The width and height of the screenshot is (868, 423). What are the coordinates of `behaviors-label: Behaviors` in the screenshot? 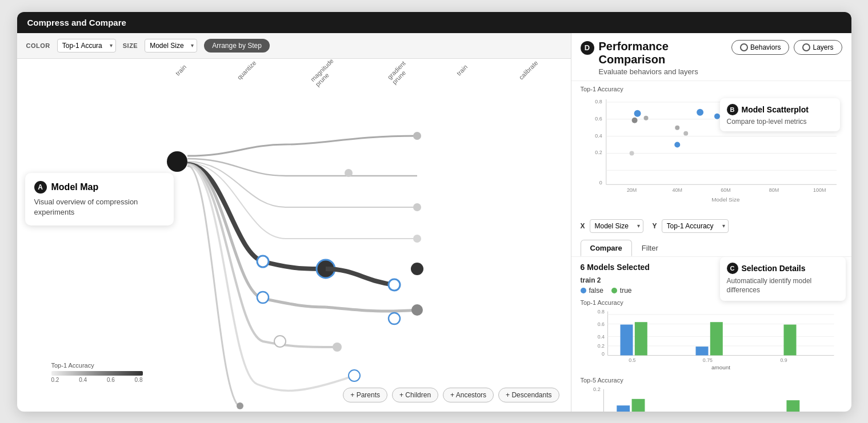 It's located at (766, 47).